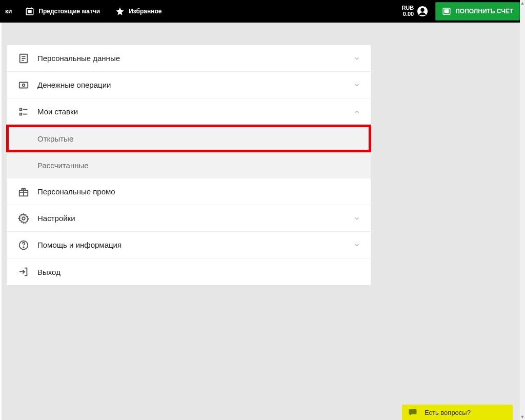 The height and width of the screenshot is (420, 525). I want to click on scrollbar: ▲ ▼, so click(522, 210).